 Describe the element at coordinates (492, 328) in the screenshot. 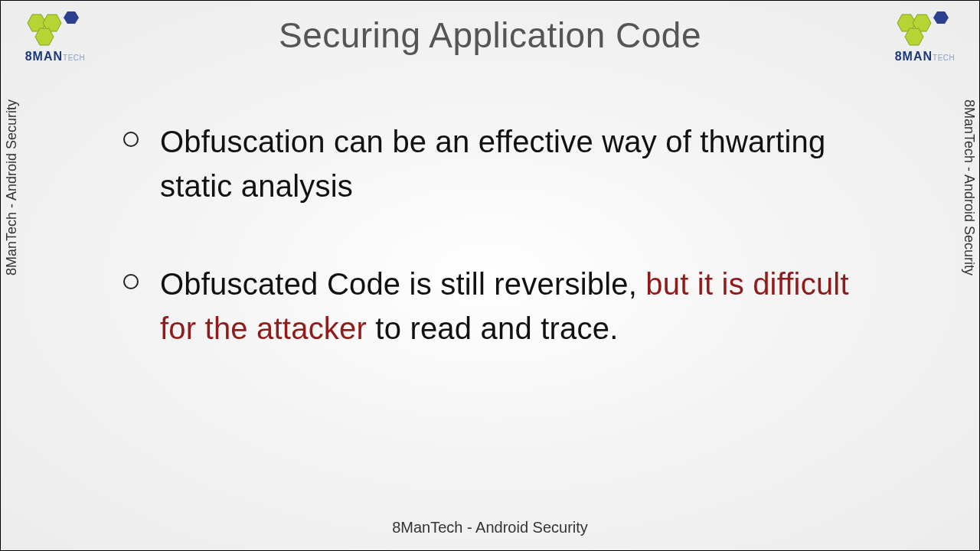

I see `plain-text: to read and trace.` at that location.